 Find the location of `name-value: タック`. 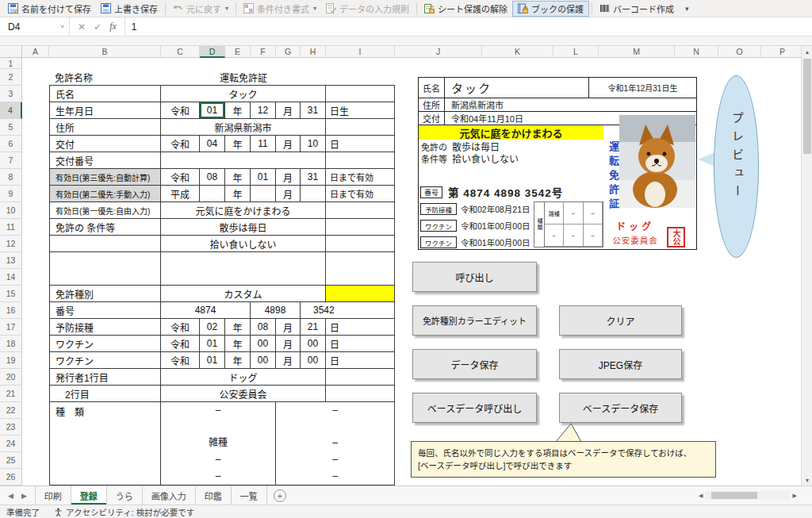

name-value: タック is located at coordinates (243, 94).